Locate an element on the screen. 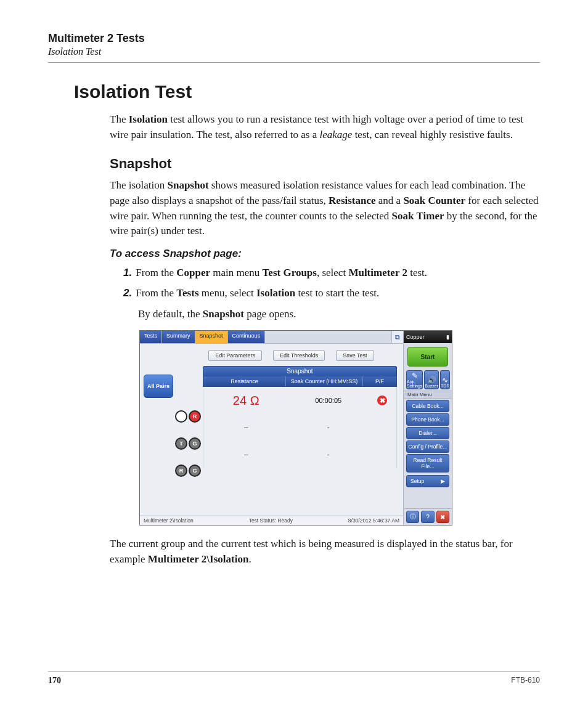  battery-icon: ▮ is located at coordinates (447, 337).